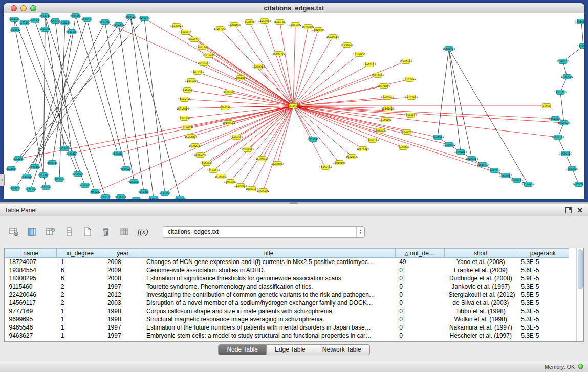 Image resolution: width=588 pixels, height=372 pixels. Describe the element at coordinates (339, 163) in the screenshot. I see `network-node: 16819198` at that location.